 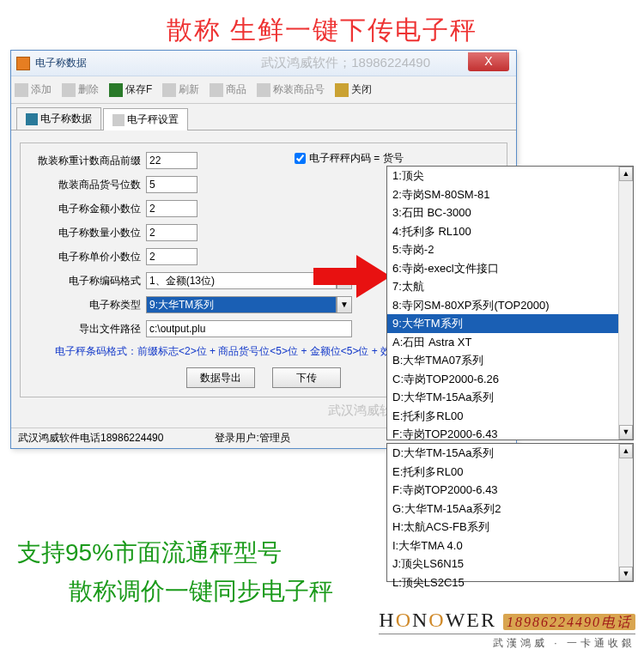 What do you see at coordinates (228, 89) in the screenshot?
I see `toolbar-goods: 商品` at bounding box center [228, 89].